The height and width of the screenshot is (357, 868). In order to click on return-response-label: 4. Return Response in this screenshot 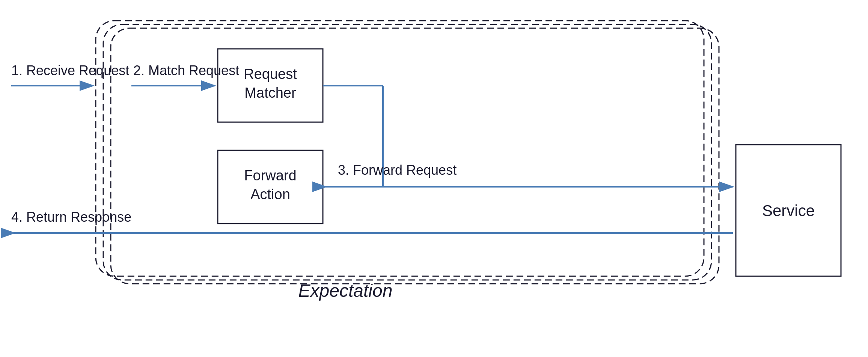, I will do `click(71, 217)`.